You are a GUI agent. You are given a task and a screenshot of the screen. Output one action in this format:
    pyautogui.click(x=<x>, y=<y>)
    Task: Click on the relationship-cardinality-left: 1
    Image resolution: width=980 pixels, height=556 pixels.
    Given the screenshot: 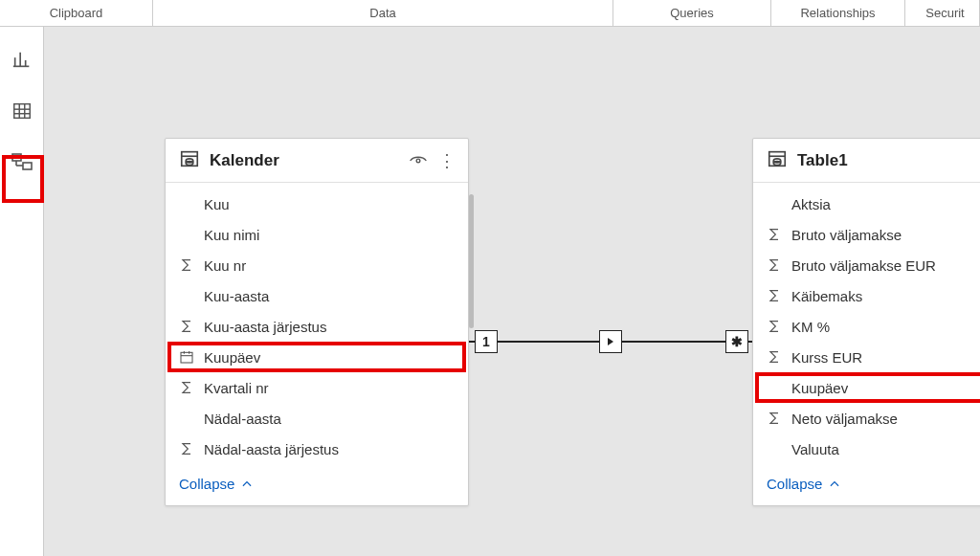 What is the action you would take?
    pyautogui.click(x=486, y=342)
    